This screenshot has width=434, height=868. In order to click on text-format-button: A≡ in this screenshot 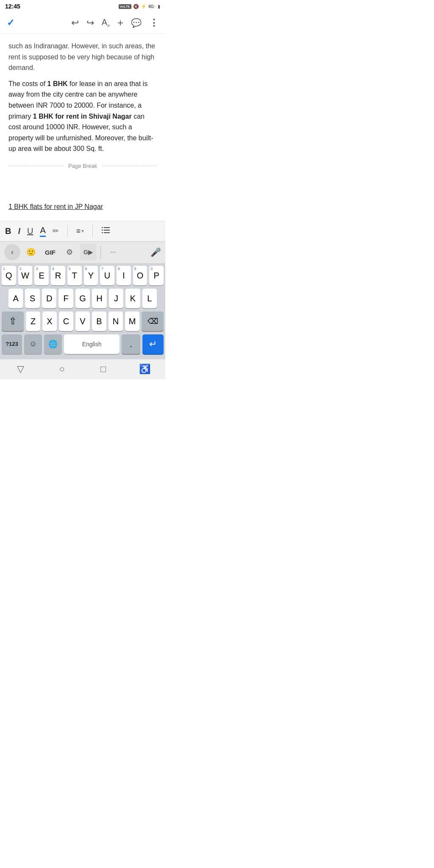, I will do `click(106, 23)`.